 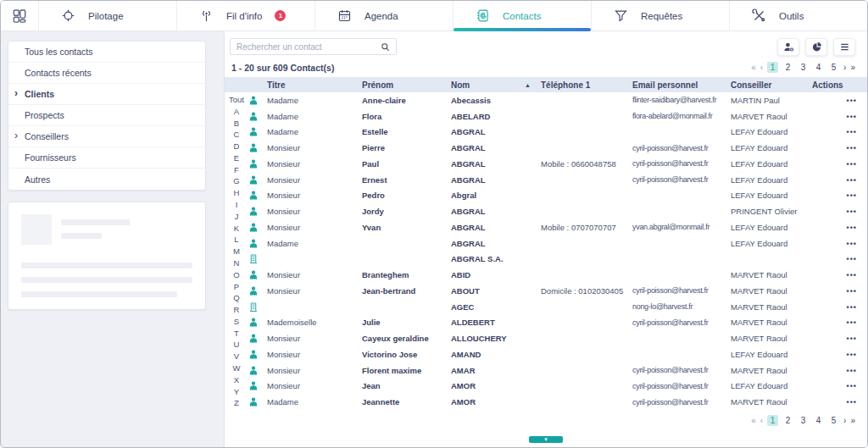 What do you see at coordinates (314, 85) in the screenshot?
I see `header-titre: Titre` at bounding box center [314, 85].